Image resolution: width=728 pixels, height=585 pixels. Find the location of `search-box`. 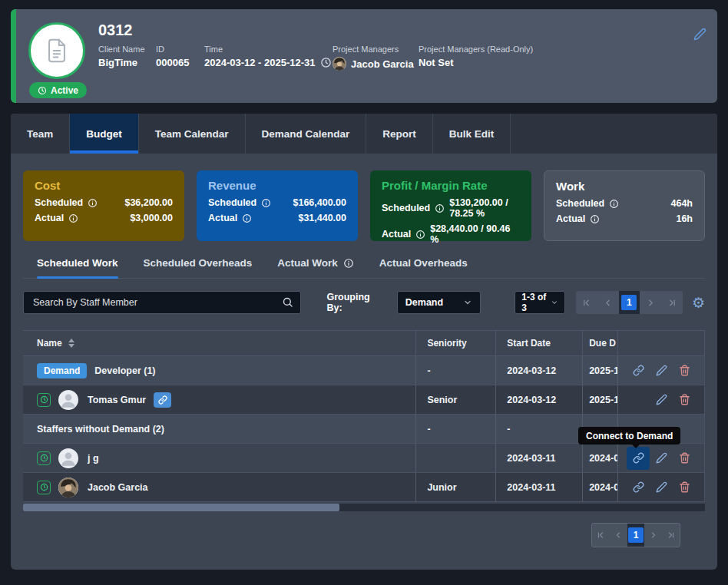

search-box is located at coordinates (162, 302).